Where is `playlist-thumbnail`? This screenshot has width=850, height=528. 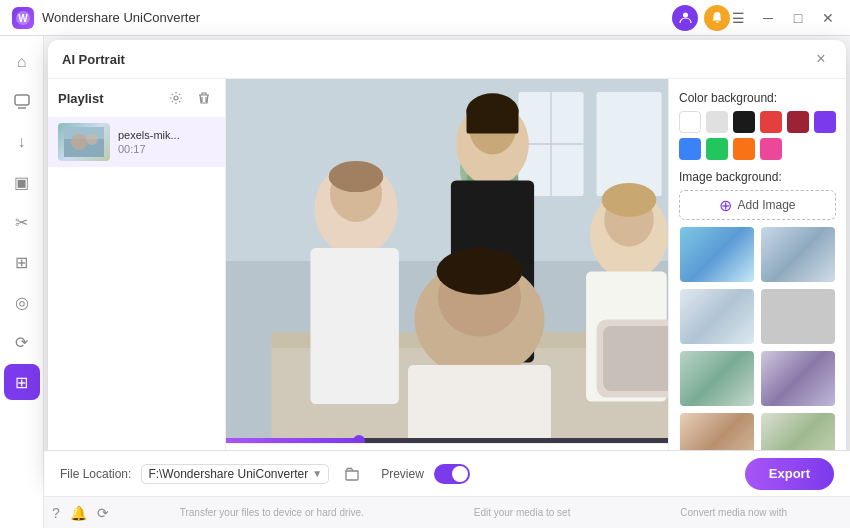
playlist-thumbnail is located at coordinates (84, 142).